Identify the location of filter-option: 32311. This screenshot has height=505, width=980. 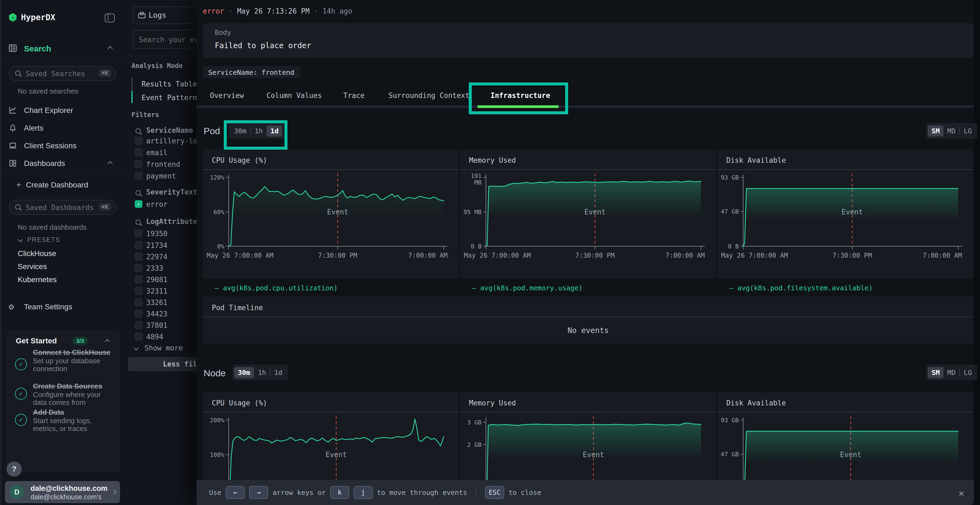
(157, 291).